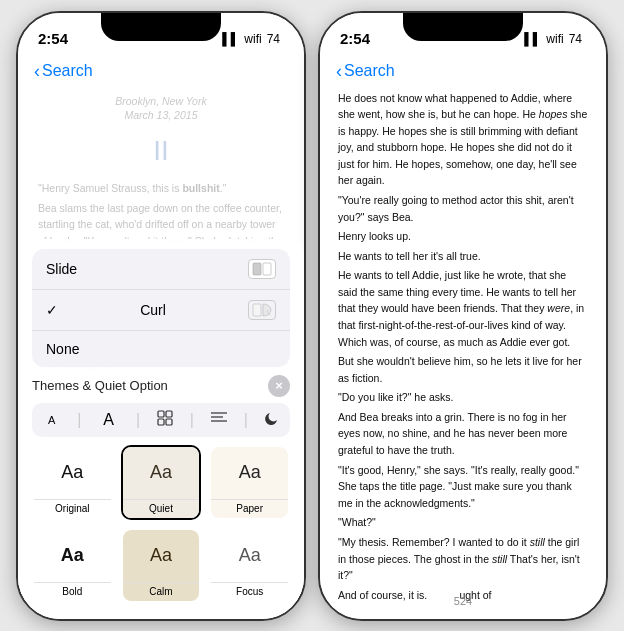 The width and height of the screenshot is (624, 631). What do you see at coordinates (463, 72) in the screenshot?
I see `nav-bar-right: ‹ Search` at bounding box center [463, 72].